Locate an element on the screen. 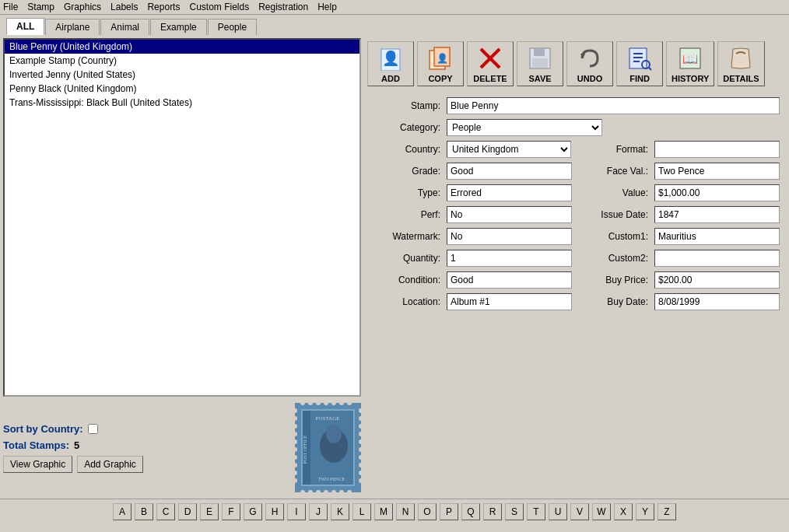 The height and width of the screenshot is (532, 789). add-graphic-button: Add Graphic is located at coordinates (110, 464).